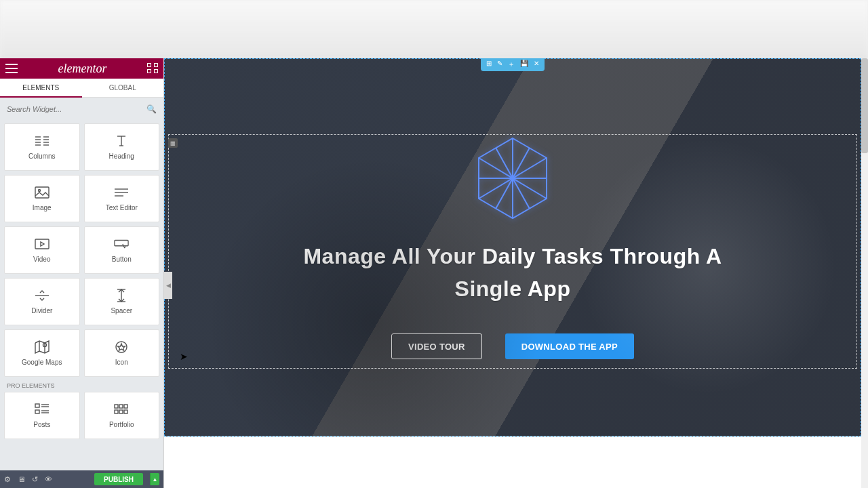 The image size is (868, 488). I want to click on section-edit-icon: ✎, so click(500, 64).